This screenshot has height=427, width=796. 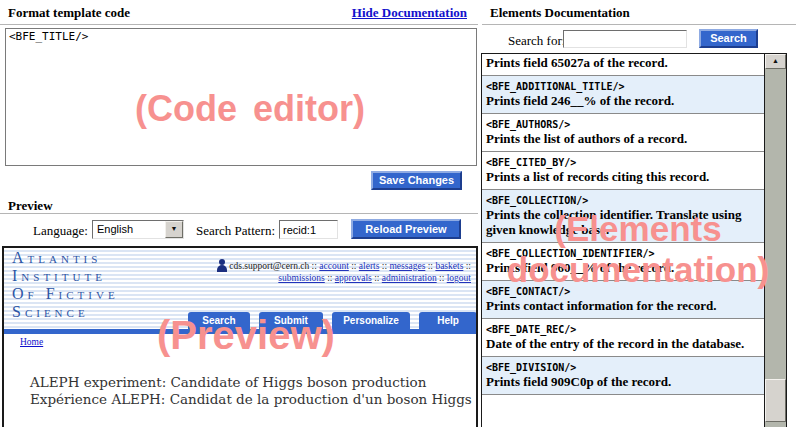 I want to click on element-doc-item: <BFE_COLLECTION/>Prints the collection i…, so click(x=623, y=216).